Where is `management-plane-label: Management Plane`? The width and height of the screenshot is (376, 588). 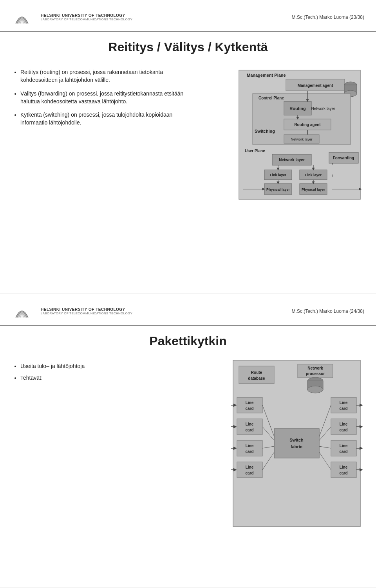
management-plane-label: Management Plane is located at coordinates (266, 75).